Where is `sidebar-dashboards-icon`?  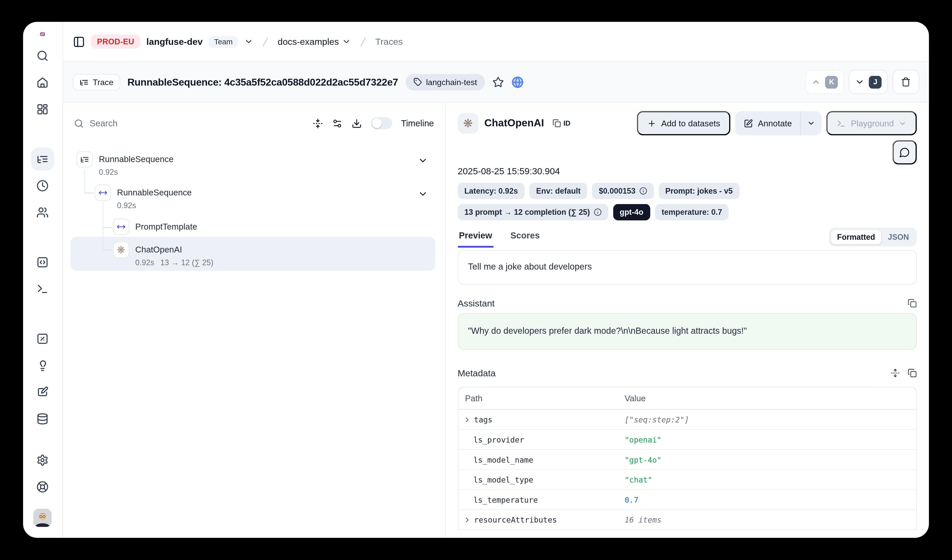 sidebar-dashboards-icon is located at coordinates (43, 110).